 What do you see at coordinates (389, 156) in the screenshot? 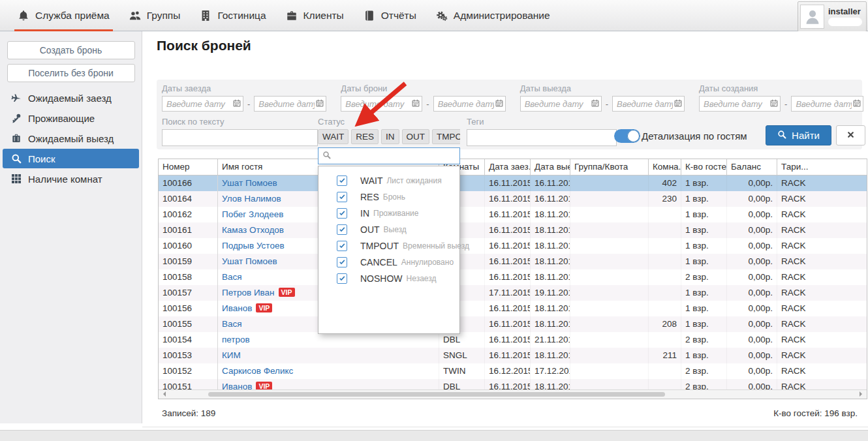
I see `status-dropdown-searchbox` at bounding box center [389, 156].